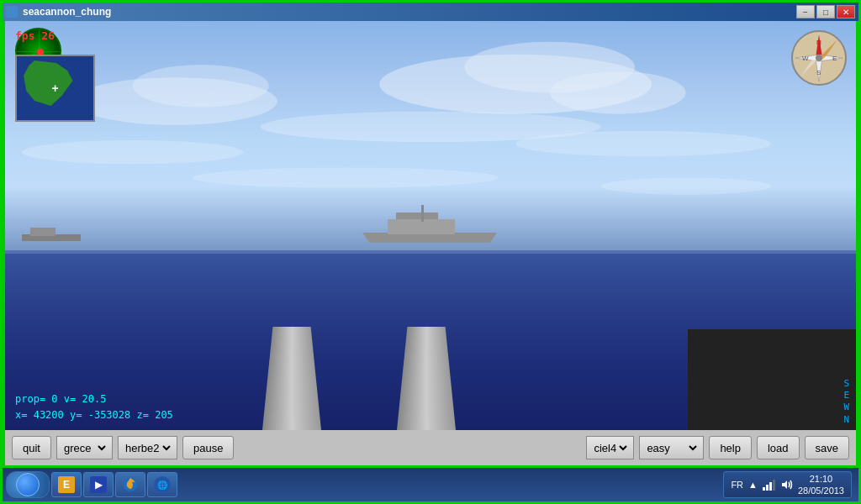  What do you see at coordinates (84, 449) in the screenshot?
I see `grece-select: grece france usa` at bounding box center [84, 449].